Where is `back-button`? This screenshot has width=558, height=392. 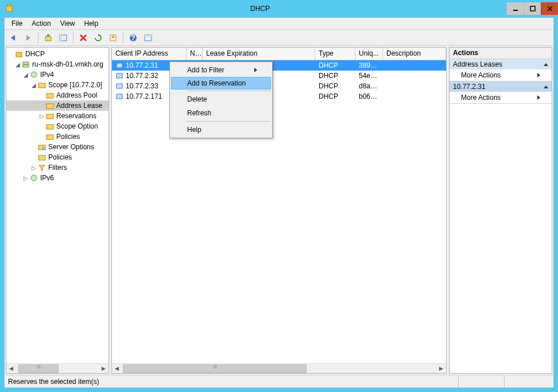 back-button is located at coordinates (13, 38).